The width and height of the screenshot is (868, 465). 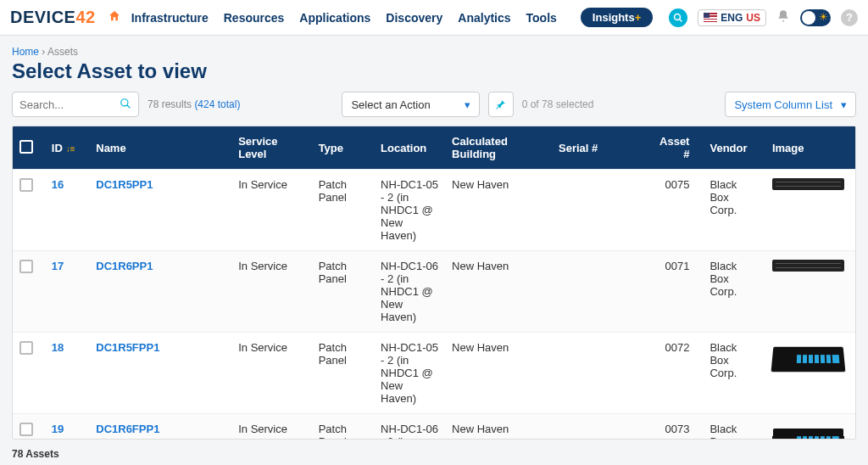 I want to click on plus-icon: +, so click(x=638, y=17).